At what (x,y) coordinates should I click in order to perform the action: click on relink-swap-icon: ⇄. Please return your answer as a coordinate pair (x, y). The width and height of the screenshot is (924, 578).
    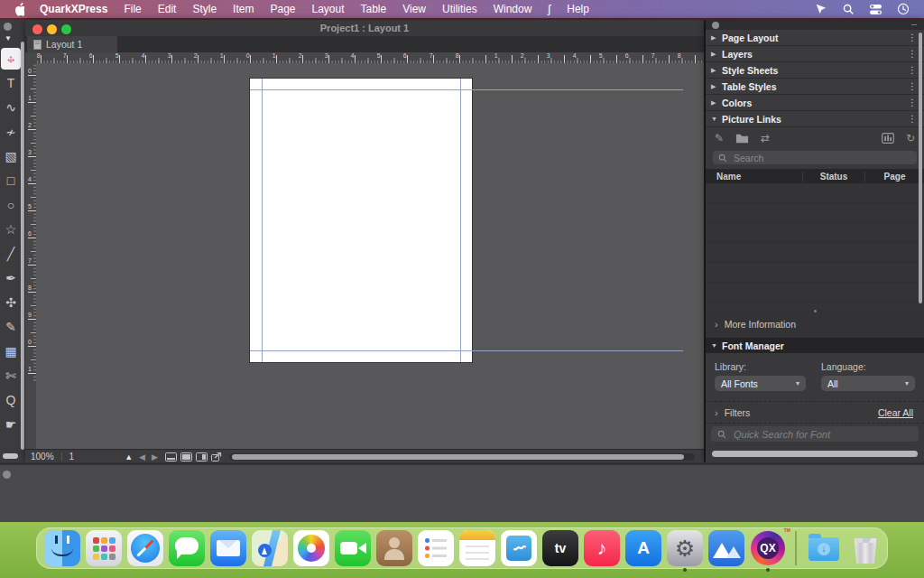
    Looking at the image, I should click on (765, 138).